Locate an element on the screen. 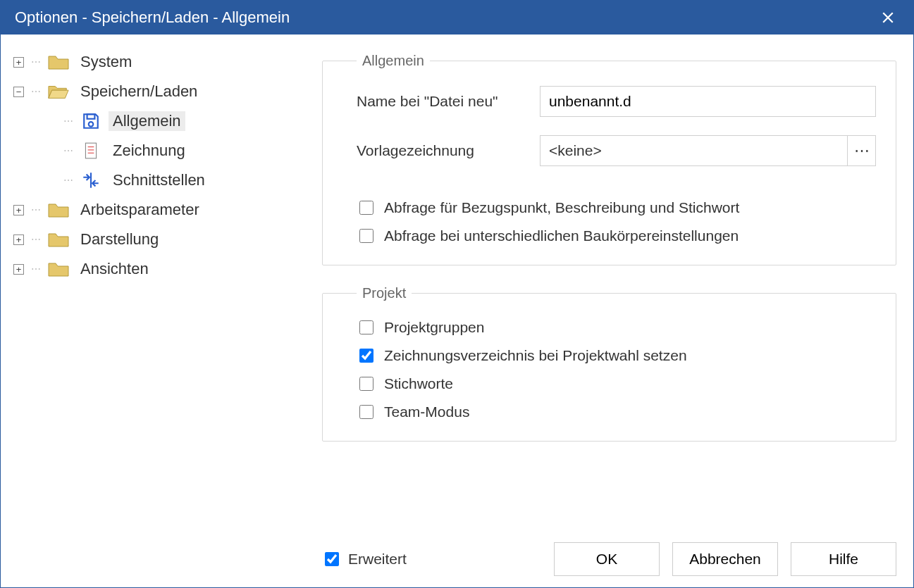  tree-item-arbeitsparameter: + ⋯ Arbeitsparameter is located at coordinates (161, 210).